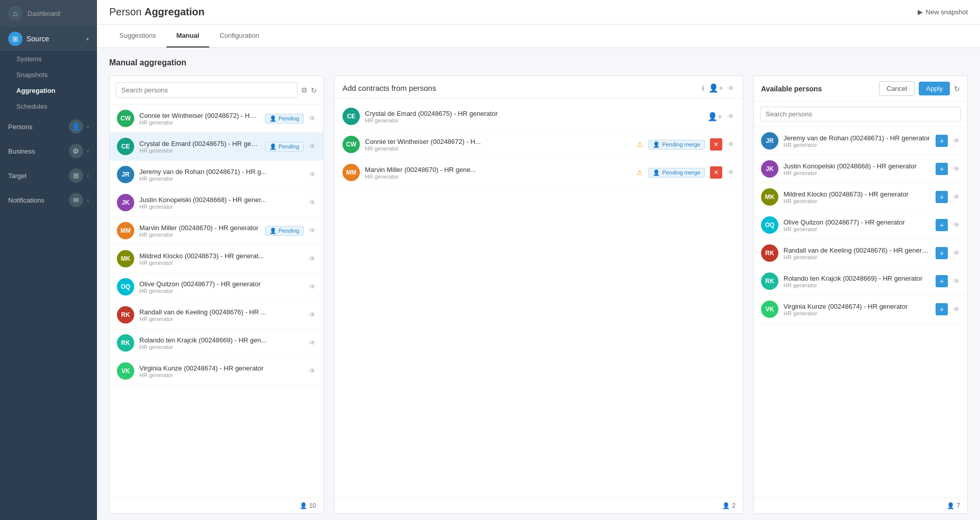  What do you see at coordinates (48, 106) in the screenshot?
I see `sidebar-item-schedules: Schedules` at bounding box center [48, 106].